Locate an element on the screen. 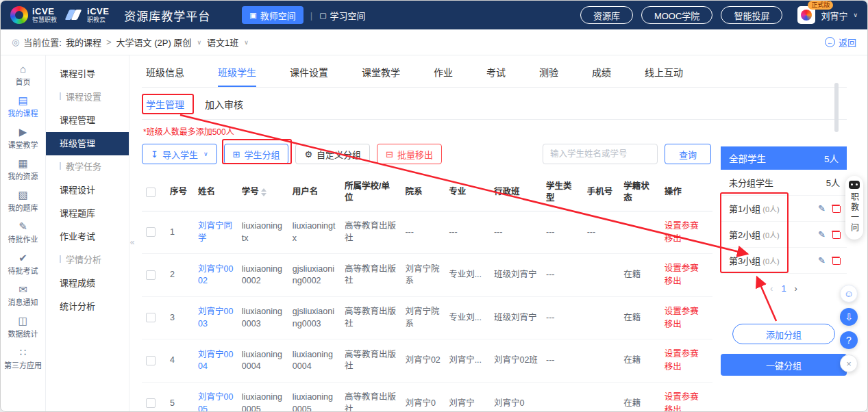 The height and width of the screenshot is (412, 868). sidebar-item: ▶ 课堂教学 is located at coordinates (23, 138).